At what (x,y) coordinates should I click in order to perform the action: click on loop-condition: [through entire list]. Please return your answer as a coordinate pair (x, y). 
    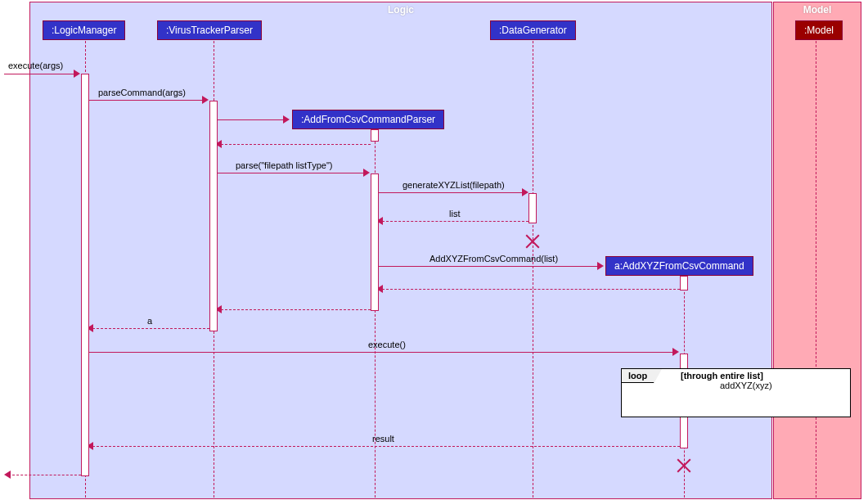
    Looking at the image, I should click on (722, 376).